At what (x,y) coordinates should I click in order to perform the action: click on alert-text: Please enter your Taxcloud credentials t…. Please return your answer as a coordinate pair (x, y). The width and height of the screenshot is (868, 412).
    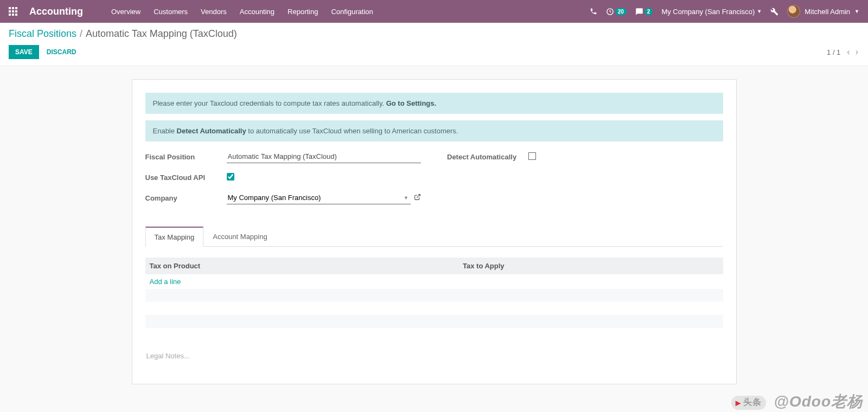
    Looking at the image, I should click on (270, 103).